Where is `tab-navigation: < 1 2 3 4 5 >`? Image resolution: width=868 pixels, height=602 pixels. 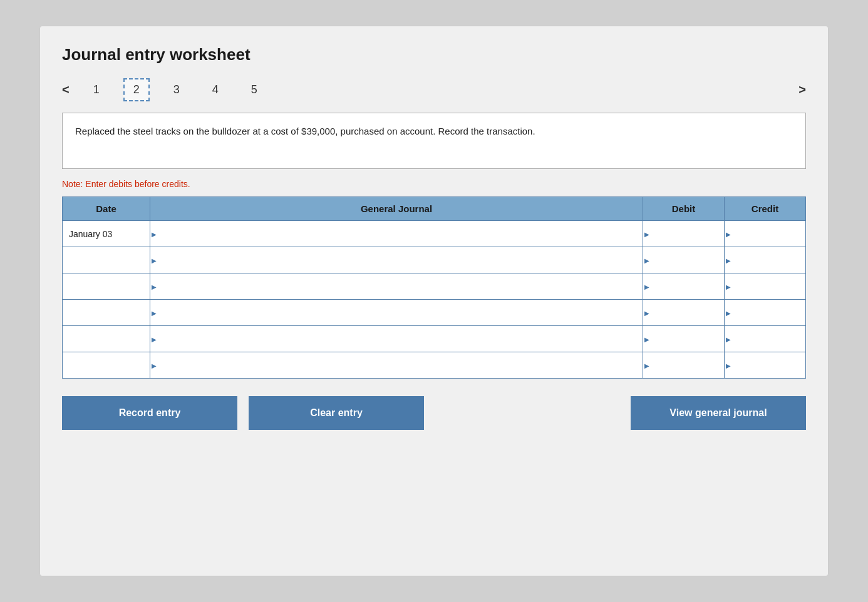
tab-navigation: < 1 2 3 4 5 > is located at coordinates (434, 90).